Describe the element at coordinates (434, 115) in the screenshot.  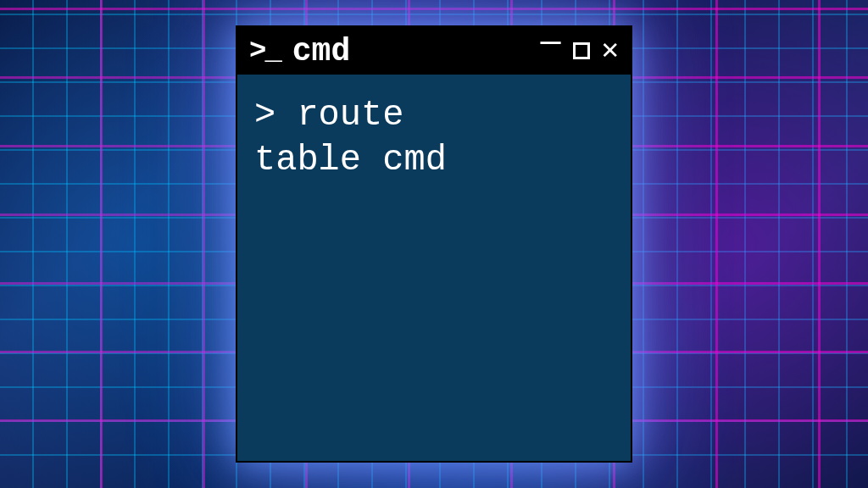
I see `terminal-output-line-1: > route` at that location.